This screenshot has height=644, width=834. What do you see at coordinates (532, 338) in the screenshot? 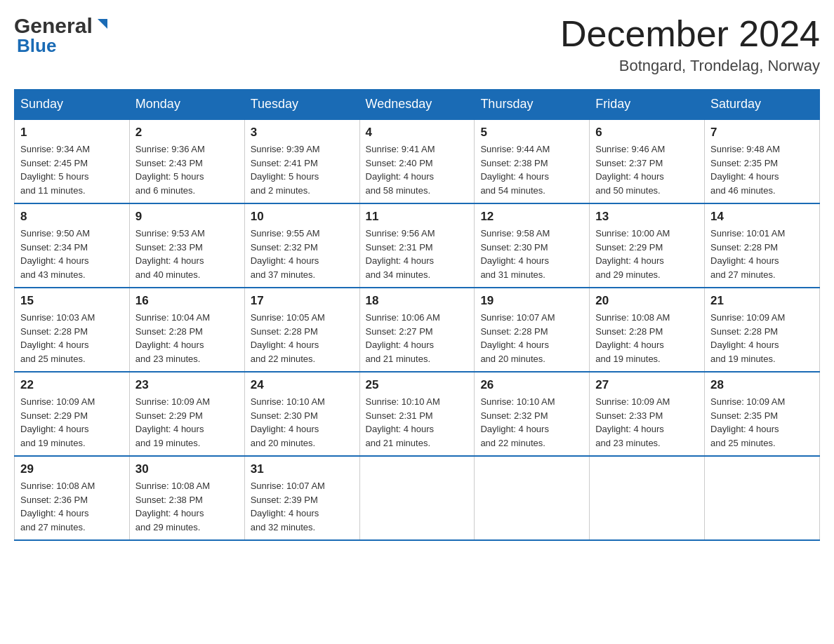
I see `day-info: Sunrise: 10:07 AMSunset: 2:28 PMDaylight…` at bounding box center [532, 338].